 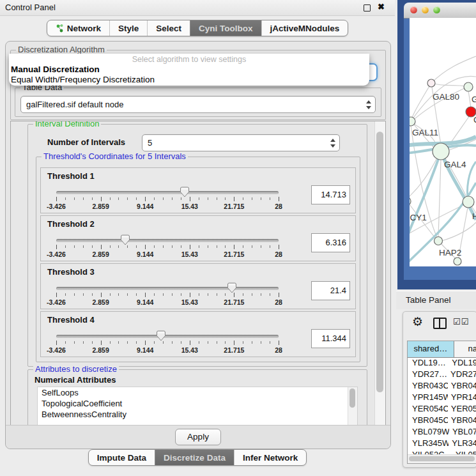 What do you see at coordinates (198, 437) in the screenshot?
I see `apply-button: Apply` at bounding box center [198, 437].